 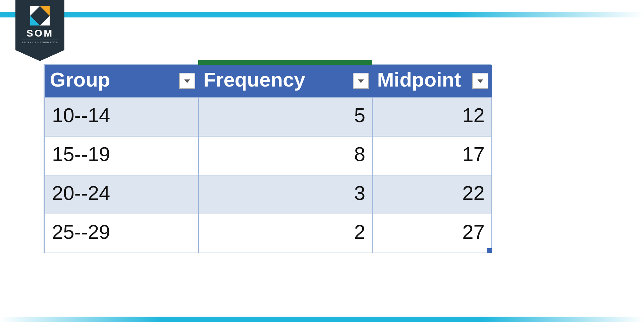 I want to click on column-header-frequency: Frequency, so click(x=285, y=81).